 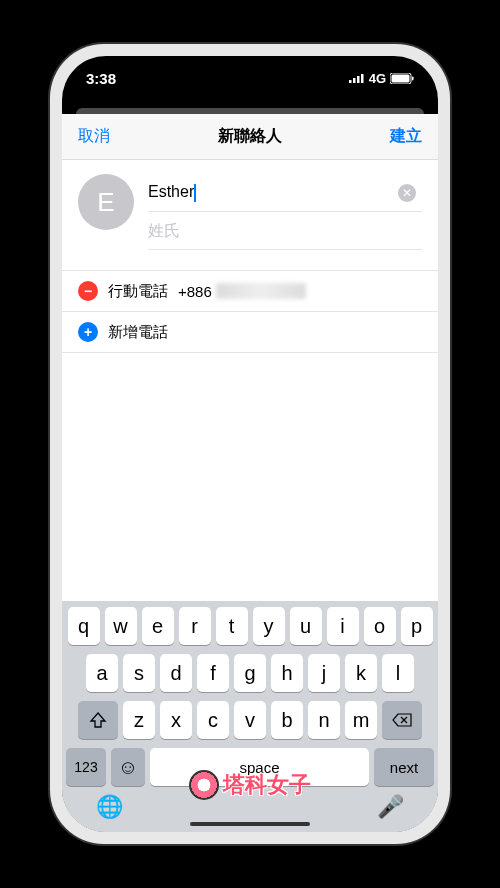 What do you see at coordinates (232, 626) in the screenshot?
I see `key-t: t` at bounding box center [232, 626].